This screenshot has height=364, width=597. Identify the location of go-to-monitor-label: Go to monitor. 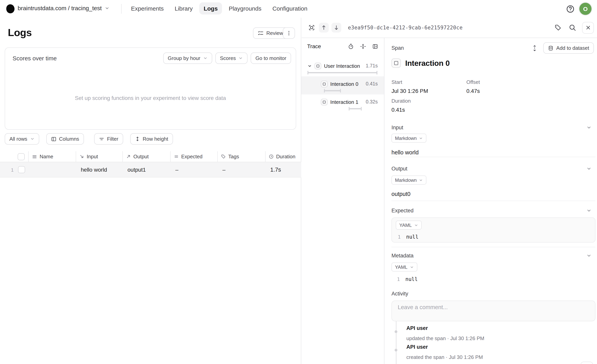
(271, 58).